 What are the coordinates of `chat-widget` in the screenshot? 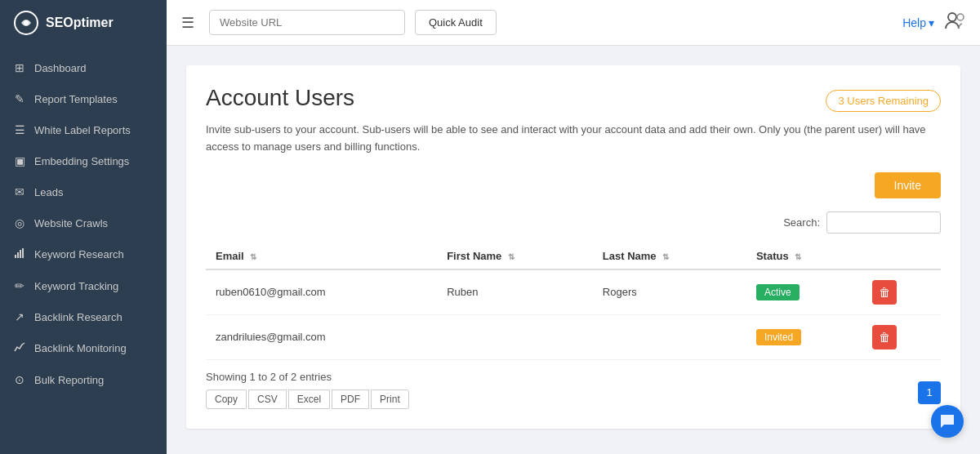 It's located at (947, 421).